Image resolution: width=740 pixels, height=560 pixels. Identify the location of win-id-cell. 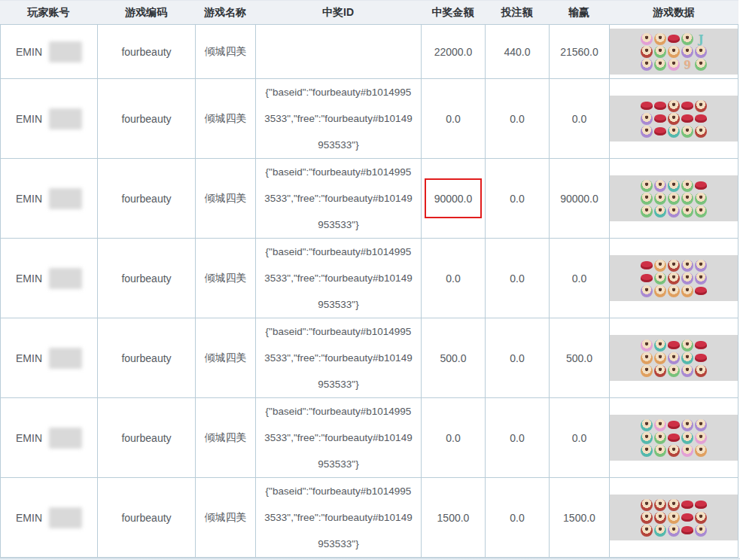
(339, 51).